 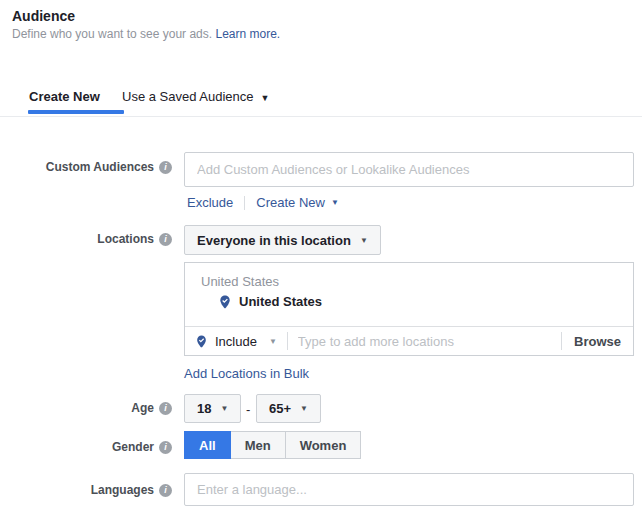 I want to click on selected-location-item: United States, so click(x=270, y=302).